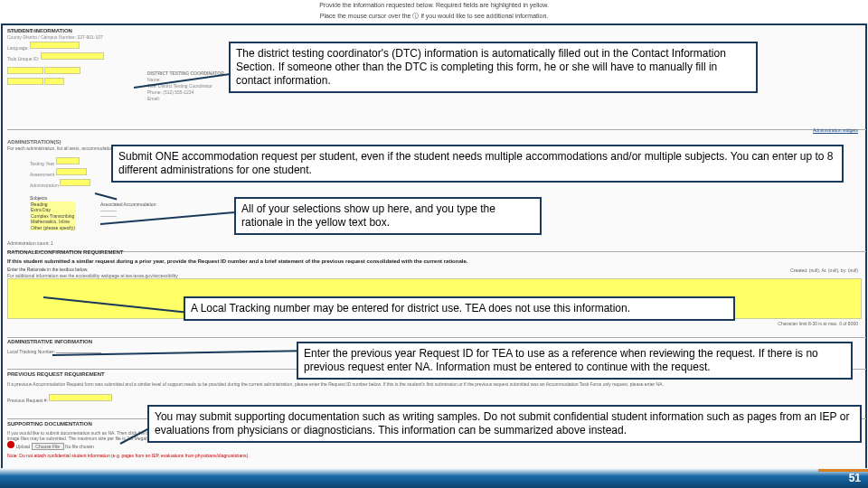 The width and height of the screenshot is (868, 488). What do you see at coordinates (477, 164) in the screenshot?
I see `callout-one-request: Submit ONE accommodation request per stu…` at bounding box center [477, 164].